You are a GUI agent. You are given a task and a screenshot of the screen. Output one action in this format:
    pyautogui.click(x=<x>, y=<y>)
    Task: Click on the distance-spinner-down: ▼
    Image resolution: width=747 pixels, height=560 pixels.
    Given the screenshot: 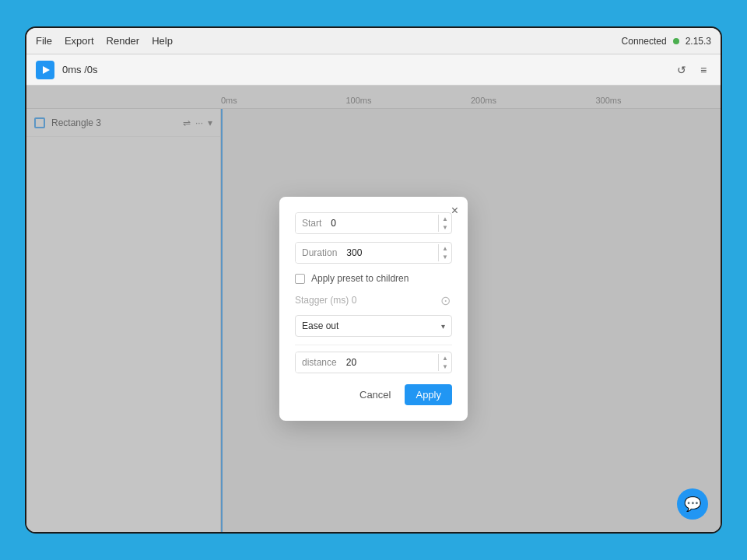 What is the action you would take?
    pyautogui.click(x=445, y=367)
    